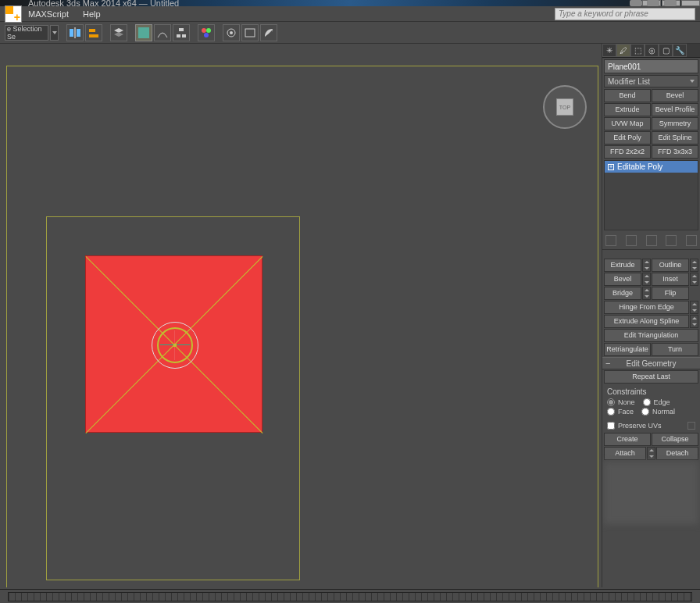  What do you see at coordinates (652, 364) in the screenshot?
I see `edit-geometry-label: Edit Geometry` at bounding box center [652, 364].